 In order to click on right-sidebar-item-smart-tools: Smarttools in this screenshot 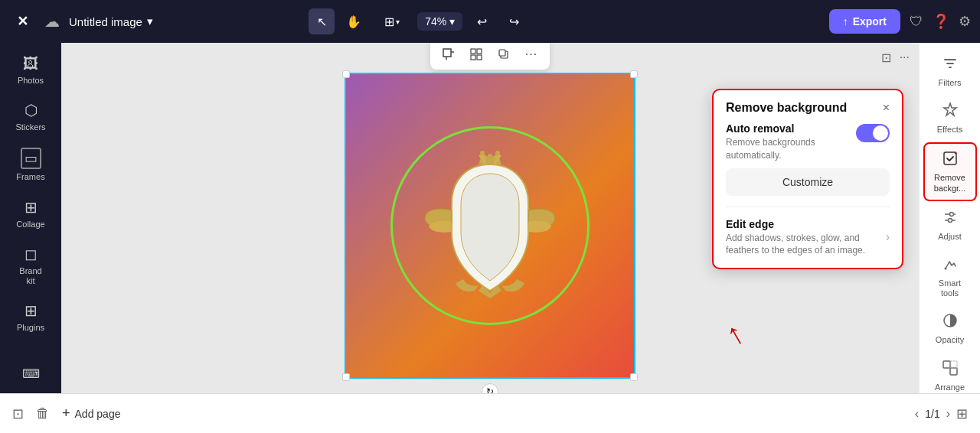, I will do `click(950, 277)`.